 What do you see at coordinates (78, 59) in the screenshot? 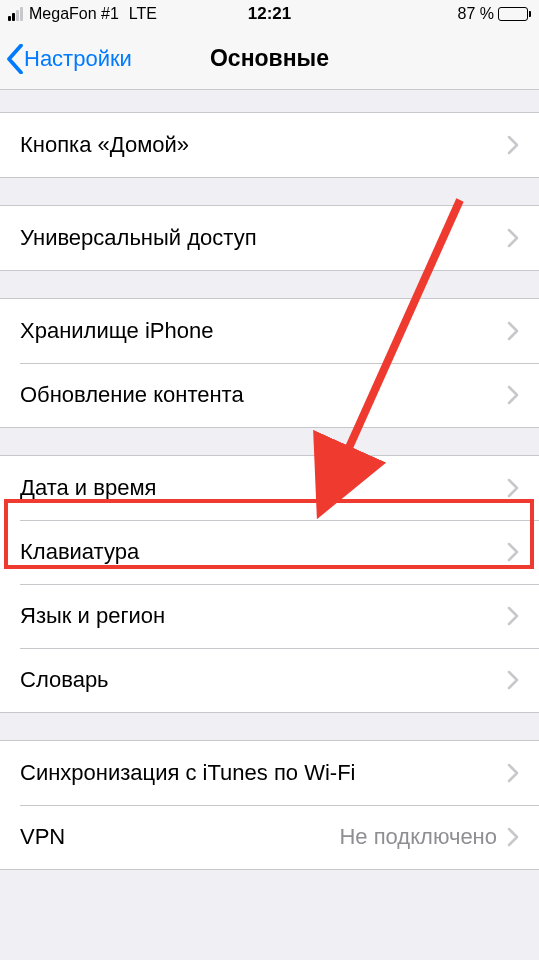
I see `back-label: Настройки` at bounding box center [78, 59].